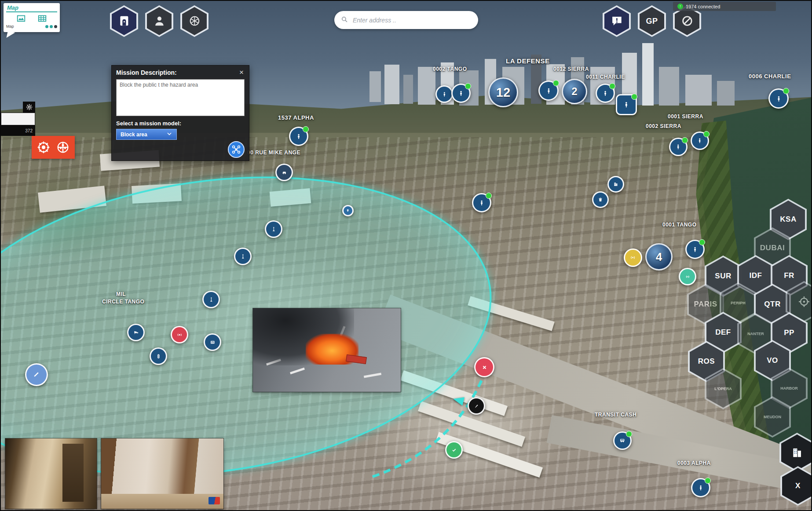 This screenshot has width=812, height=511. I want to click on chat-alert-icon, so click(617, 21).